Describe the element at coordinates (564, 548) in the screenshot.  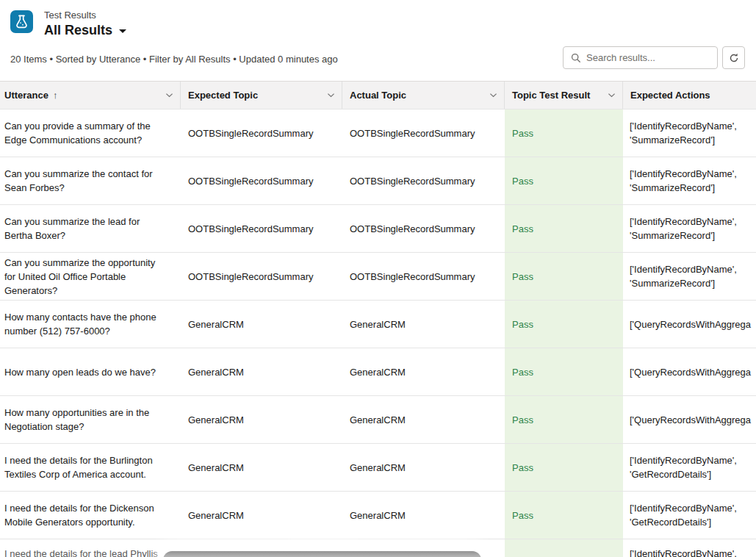
I see `cell-topic-test-result` at that location.